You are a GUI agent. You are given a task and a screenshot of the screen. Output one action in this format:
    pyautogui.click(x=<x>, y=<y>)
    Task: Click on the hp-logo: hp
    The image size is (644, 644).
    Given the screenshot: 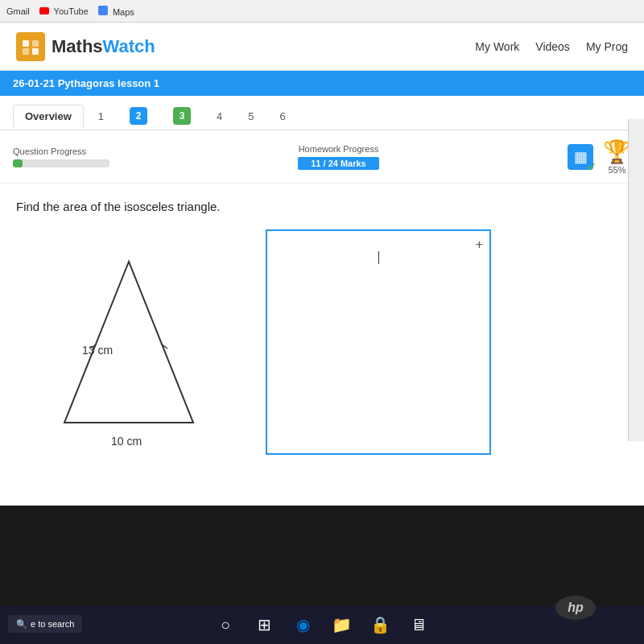 What is the action you would take?
    pyautogui.click(x=576, y=608)
    